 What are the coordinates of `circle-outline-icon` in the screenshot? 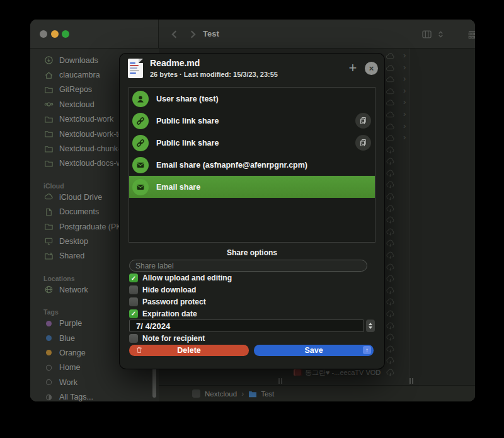 It's located at (49, 367).